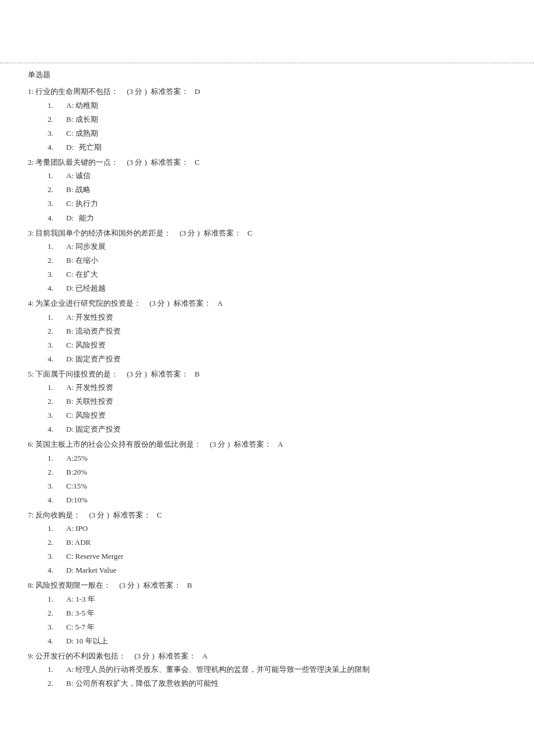 This screenshot has height=756, width=534. What do you see at coordinates (277, 204) in the screenshot?
I see `option-row: 3.C: 执行力` at bounding box center [277, 204].